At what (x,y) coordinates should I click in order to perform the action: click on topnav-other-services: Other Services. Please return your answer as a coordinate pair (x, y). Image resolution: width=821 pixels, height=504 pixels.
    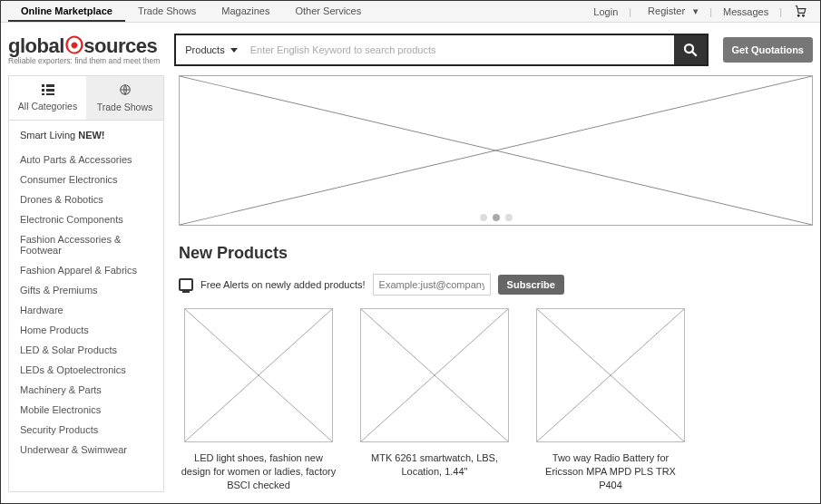
    Looking at the image, I should click on (328, 12).